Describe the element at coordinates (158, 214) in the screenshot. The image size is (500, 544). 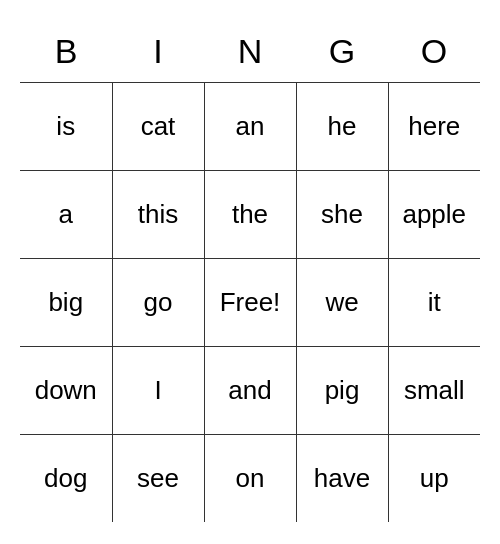
I see `cell-r1-c1: this` at that location.